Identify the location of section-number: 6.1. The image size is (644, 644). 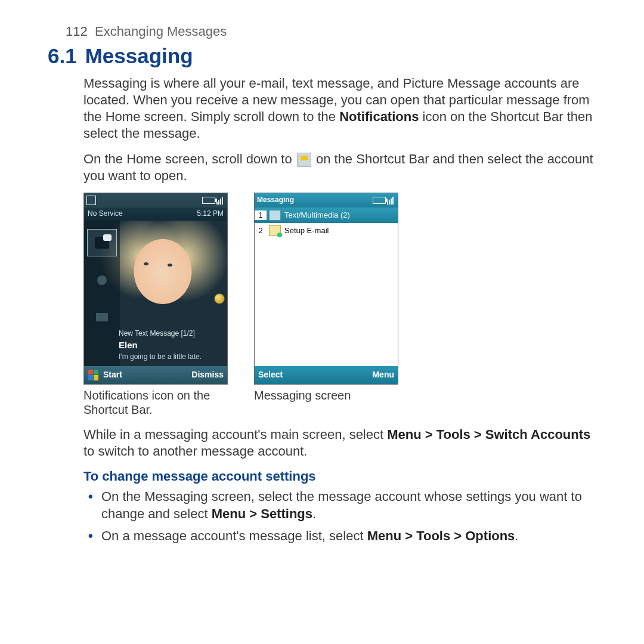
(62, 56).